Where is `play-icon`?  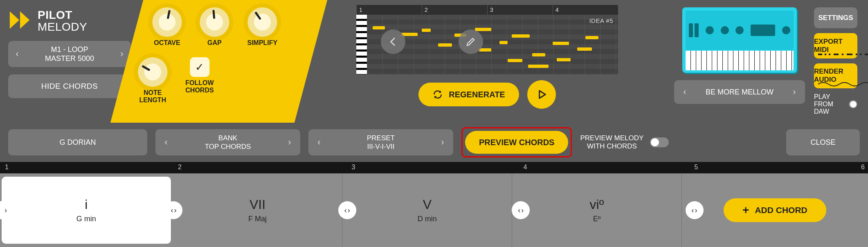
play-icon is located at coordinates (542, 94).